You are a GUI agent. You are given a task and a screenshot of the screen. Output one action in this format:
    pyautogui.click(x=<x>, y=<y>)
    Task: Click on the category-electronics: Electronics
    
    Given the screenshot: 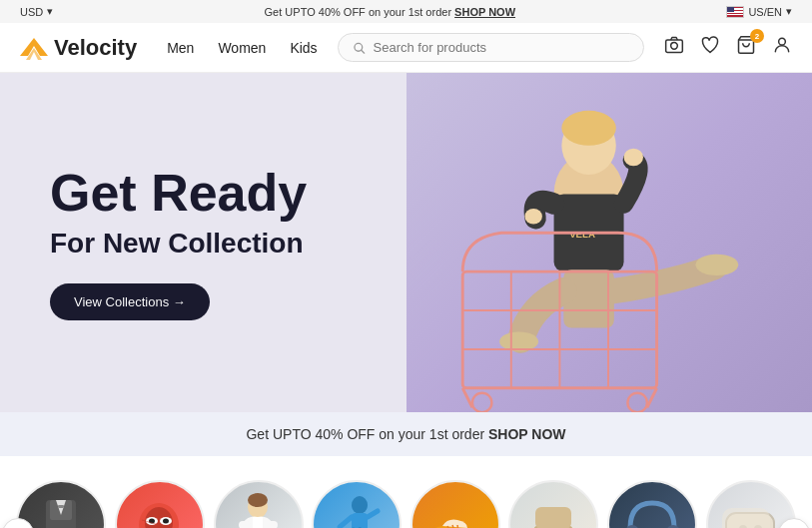 What is the action you would take?
    pyautogui.click(x=653, y=504)
    